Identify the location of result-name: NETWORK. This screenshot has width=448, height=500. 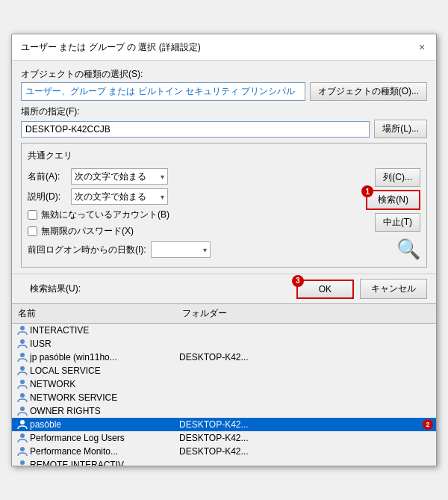
(105, 384).